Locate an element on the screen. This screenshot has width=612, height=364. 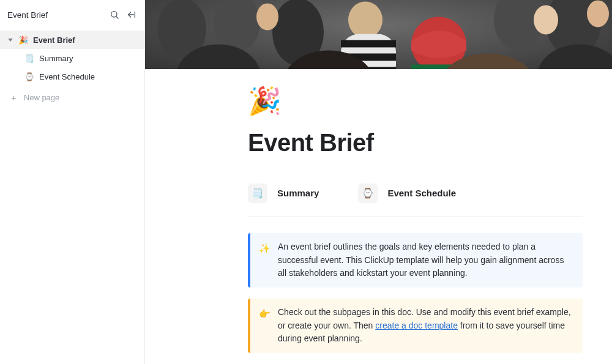
callout-info: ✨ An event brief outlines the goals and … is located at coordinates (415, 261).